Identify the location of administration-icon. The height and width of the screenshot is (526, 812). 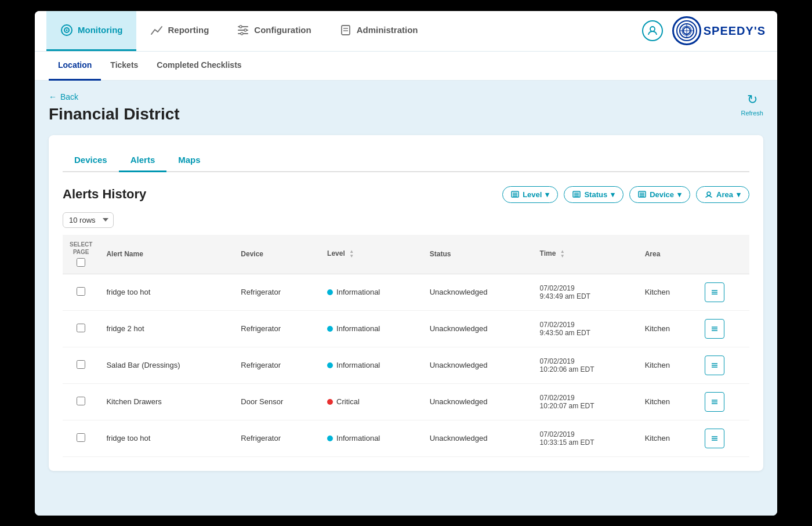
(346, 30).